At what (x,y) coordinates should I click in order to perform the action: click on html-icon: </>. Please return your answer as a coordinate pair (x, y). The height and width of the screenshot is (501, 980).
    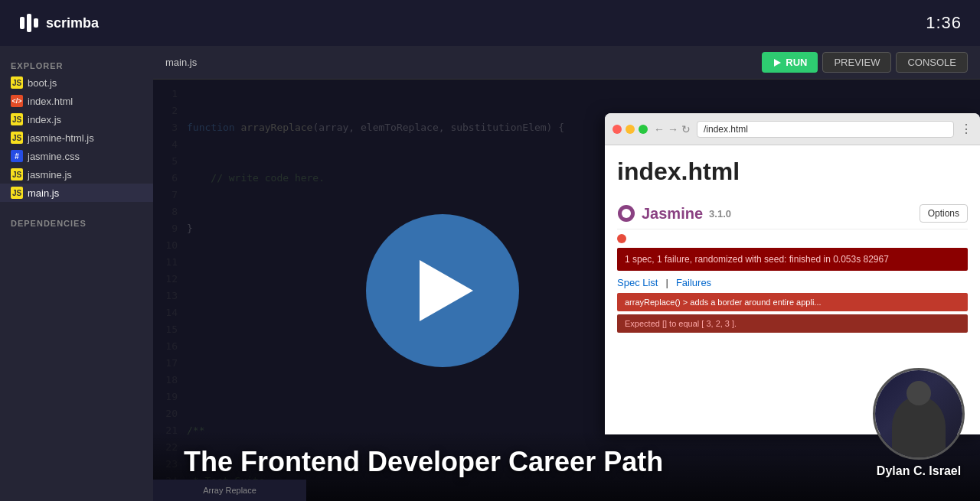
    Looking at the image, I should click on (17, 101).